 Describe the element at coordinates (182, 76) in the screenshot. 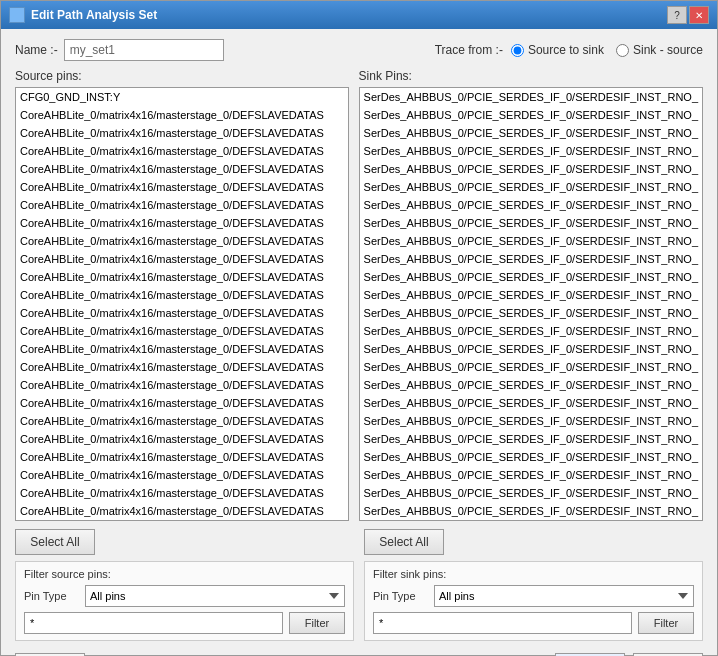

I see `source-column-label: Source pins:` at that location.